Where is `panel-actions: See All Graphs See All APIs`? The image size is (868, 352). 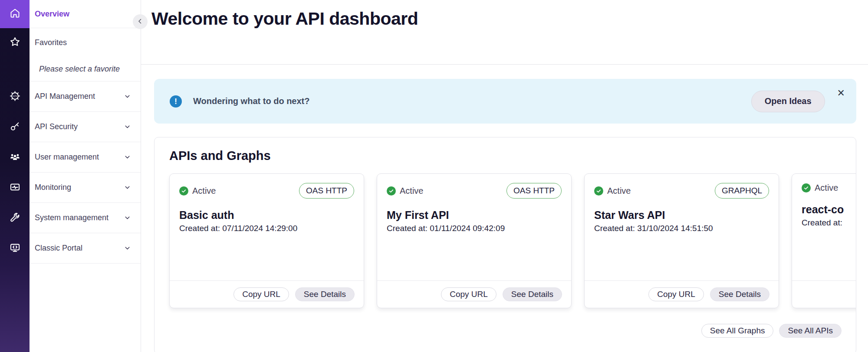
panel-actions: See All Graphs See All APIs is located at coordinates (505, 331).